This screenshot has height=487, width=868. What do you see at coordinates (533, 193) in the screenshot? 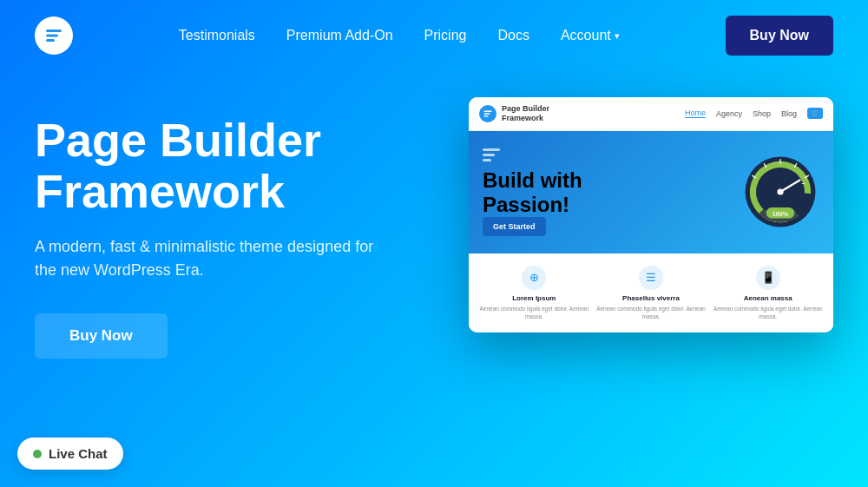
I see `browser-hero-title: Build with Passion!` at bounding box center [533, 193].